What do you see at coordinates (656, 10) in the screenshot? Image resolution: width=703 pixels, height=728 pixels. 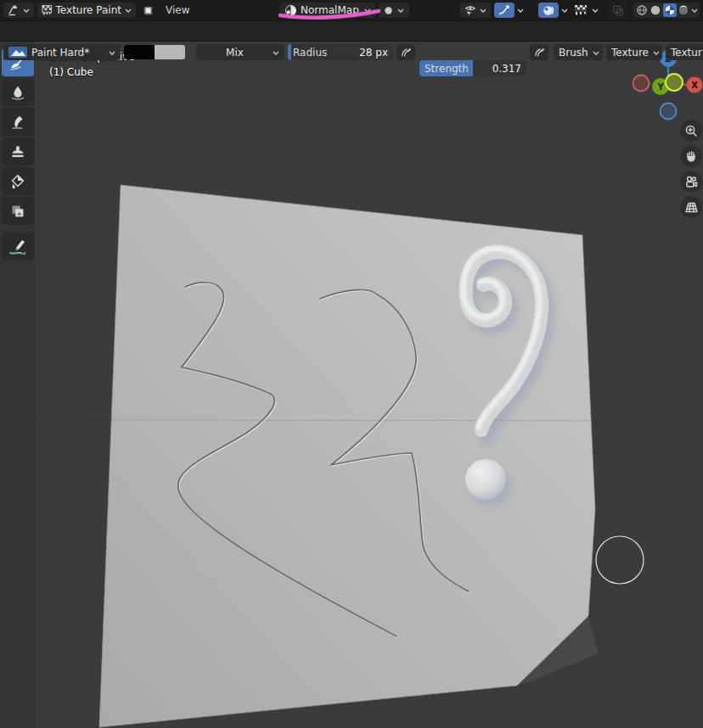 I see `solid-shading-button` at bounding box center [656, 10].